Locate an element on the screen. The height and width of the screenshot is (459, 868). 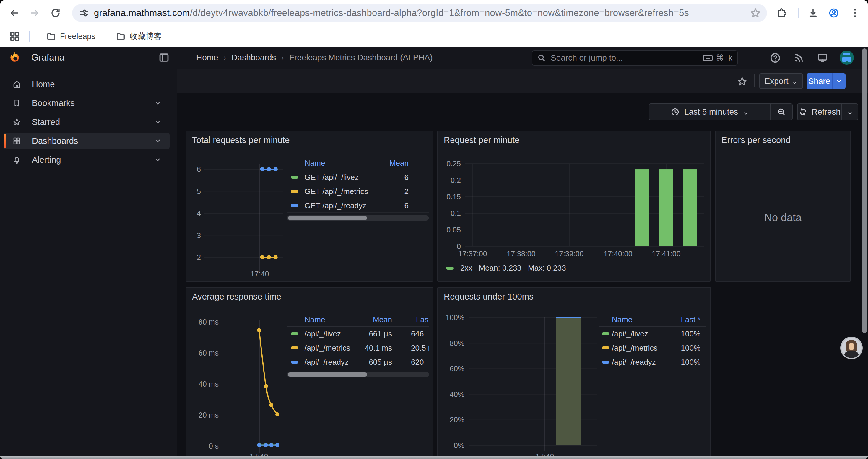
monitor-icon is located at coordinates (823, 58).